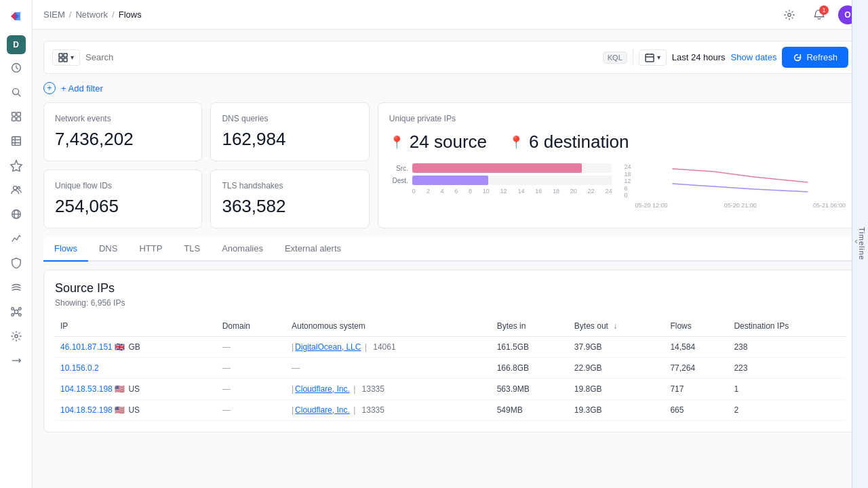  What do you see at coordinates (734, 186) in the screenshot?
I see `line-chart: 24 18 12 6 0` at bounding box center [734, 186].